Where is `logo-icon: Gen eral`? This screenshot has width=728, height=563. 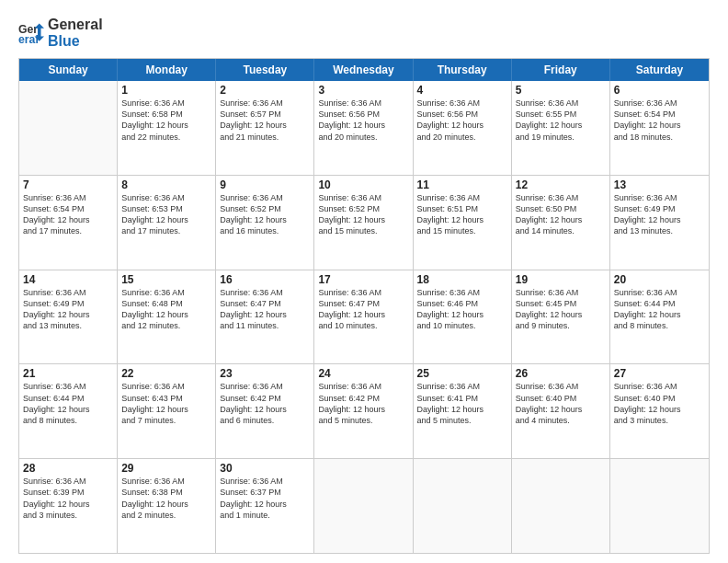
logo-icon: Gen eral is located at coordinates (31, 33).